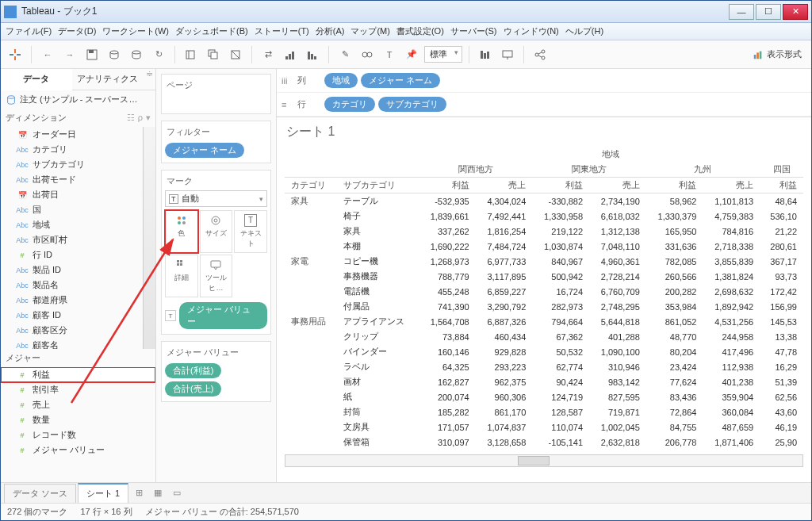 This screenshot has width=812, height=521. I want to click on dimension-field: Abc製品 ID, so click(78, 270).